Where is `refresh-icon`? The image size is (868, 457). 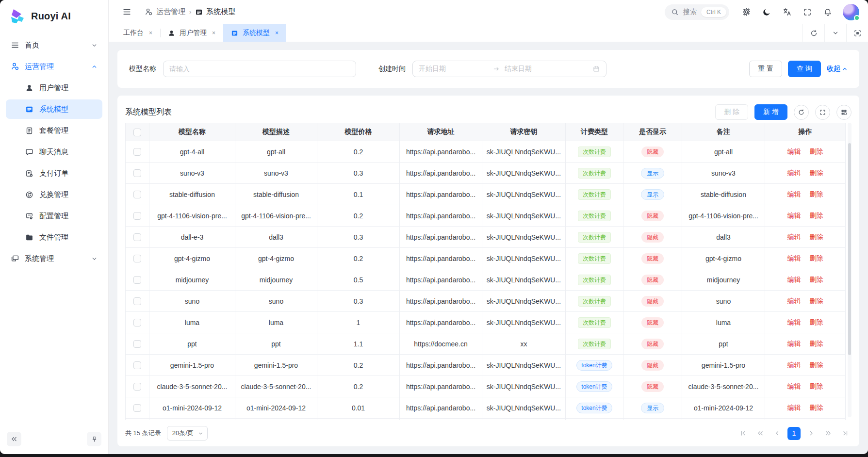
refresh-icon is located at coordinates (813, 33).